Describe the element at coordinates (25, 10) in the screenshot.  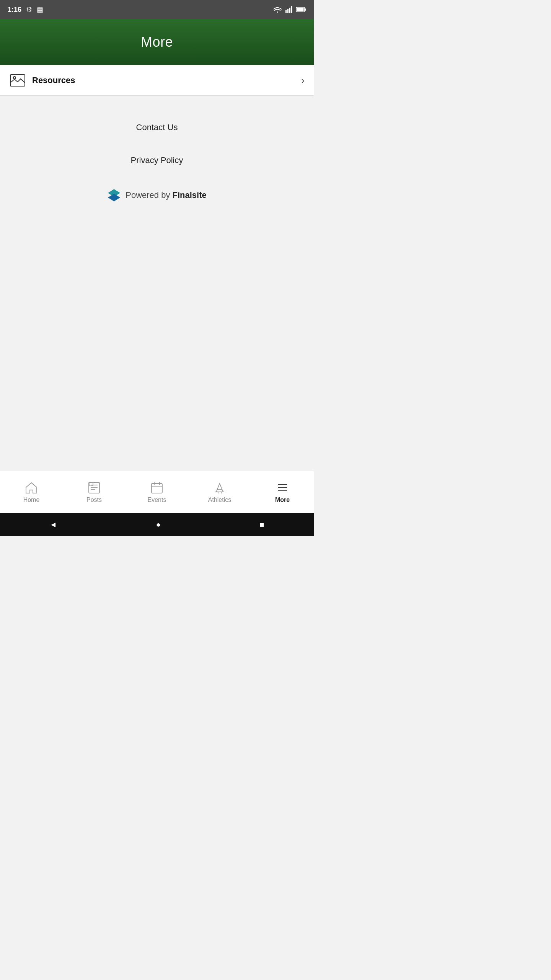
I see `status-left: 1:16 ⚙ ▤` at that location.